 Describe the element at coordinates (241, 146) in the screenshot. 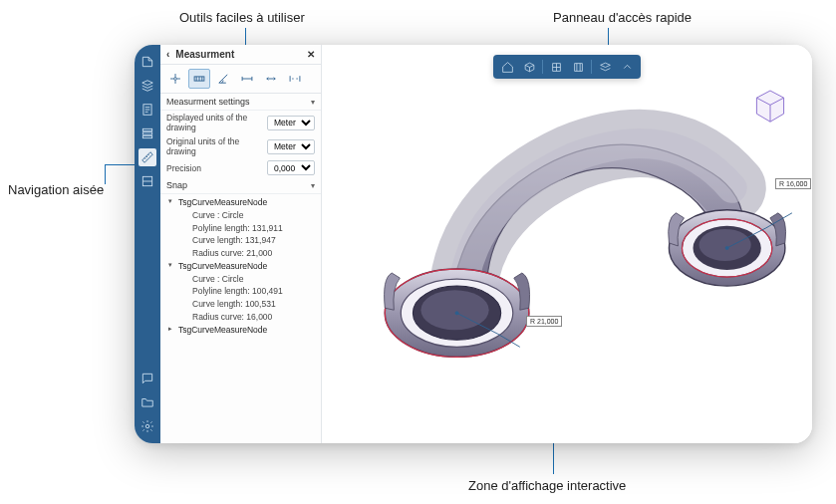

I see `settings-row-original-units: Original units of the drawing Meters` at that location.